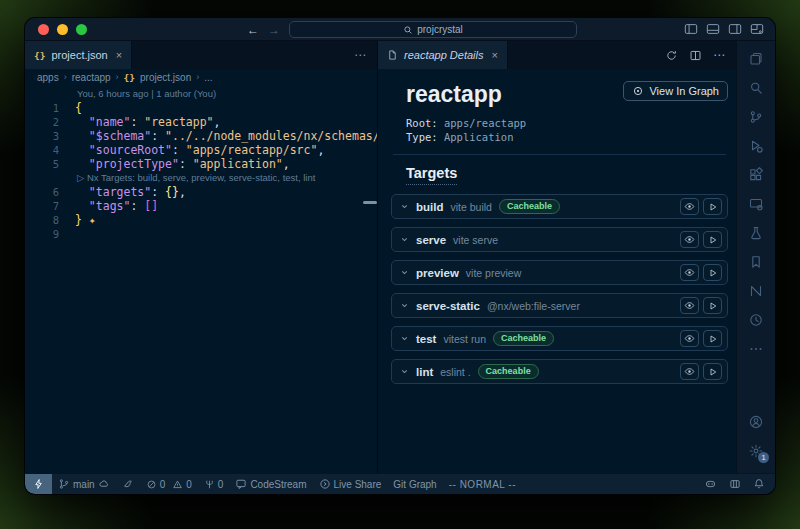 The height and width of the screenshot is (529, 800). What do you see at coordinates (44, 30) in the screenshot?
I see `close-window-button` at bounding box center [44, 30].